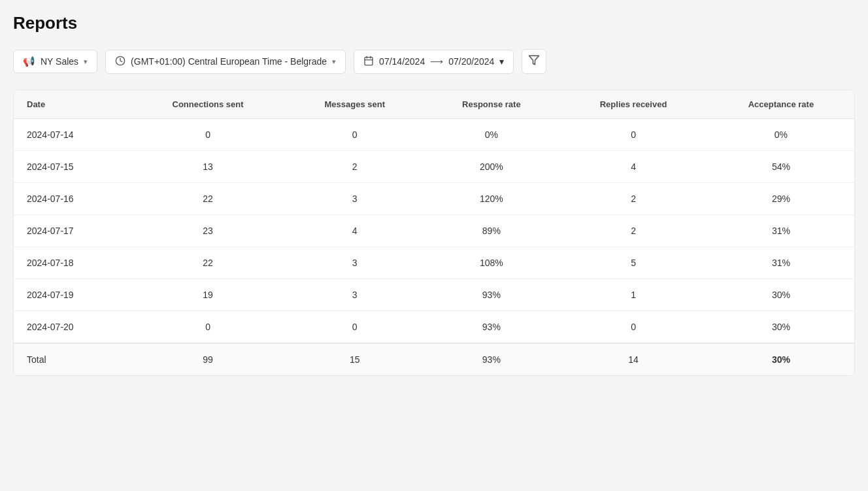 The image size is (868, 491). I want to click on table-row: 2024-07-15 13 2 200% 4 54%, so click(434, 167).